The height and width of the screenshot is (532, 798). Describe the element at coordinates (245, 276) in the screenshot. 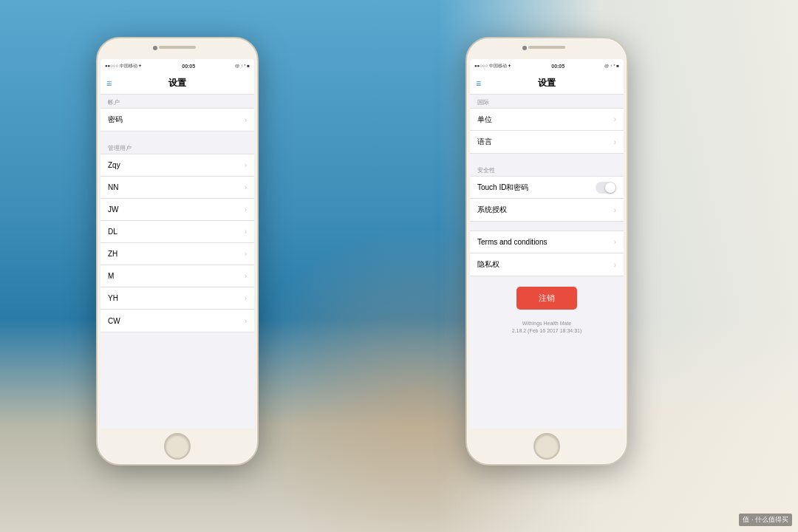

I see `chevron-m: ›` at that location.